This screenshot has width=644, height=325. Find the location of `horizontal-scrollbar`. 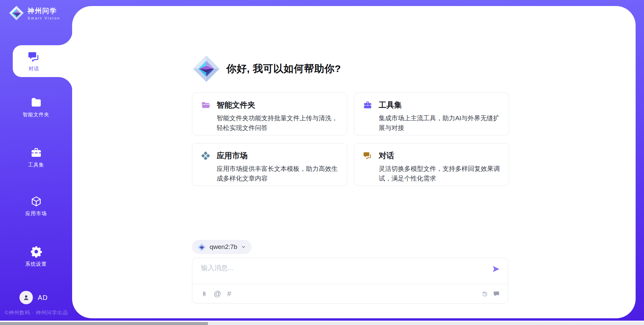

horizontal-scrollbar is located at coordinates (322, 324).